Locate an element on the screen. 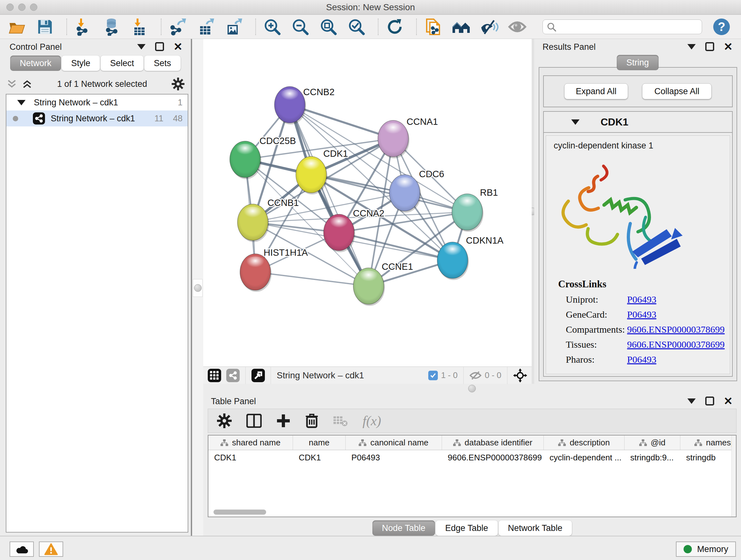 The image size is (741, 560). table-cell: 9606.ENSP00000378699 is located at coordinates (493, 457).